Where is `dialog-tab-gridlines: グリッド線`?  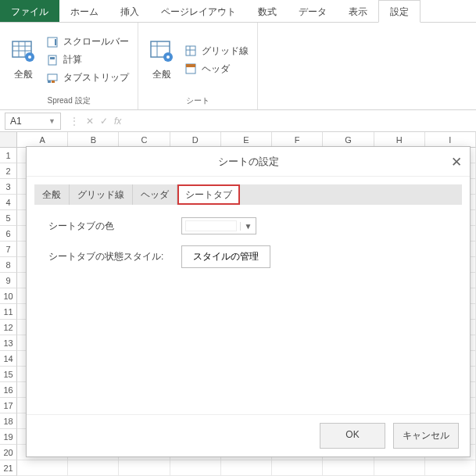 dialog-tab-gridlines: グリッド線 is located at coordinates (102, 195).